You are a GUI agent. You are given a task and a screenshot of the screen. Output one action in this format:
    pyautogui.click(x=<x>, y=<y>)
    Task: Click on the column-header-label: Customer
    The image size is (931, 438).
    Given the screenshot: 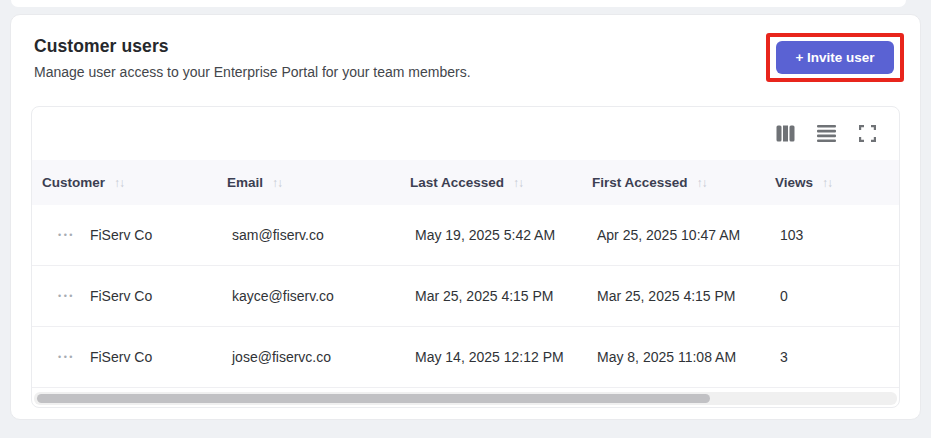 What is the action you would take?
    pyautogui.click(x=74, y=182)
    